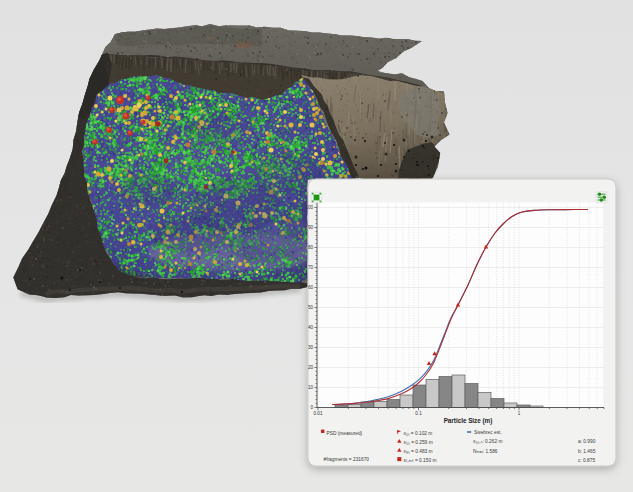 The height and width of the screenshot is (492, 633). Describe the element at coordinates (311, 248) in the screenshot. I see `svg-text: 80` at that location.